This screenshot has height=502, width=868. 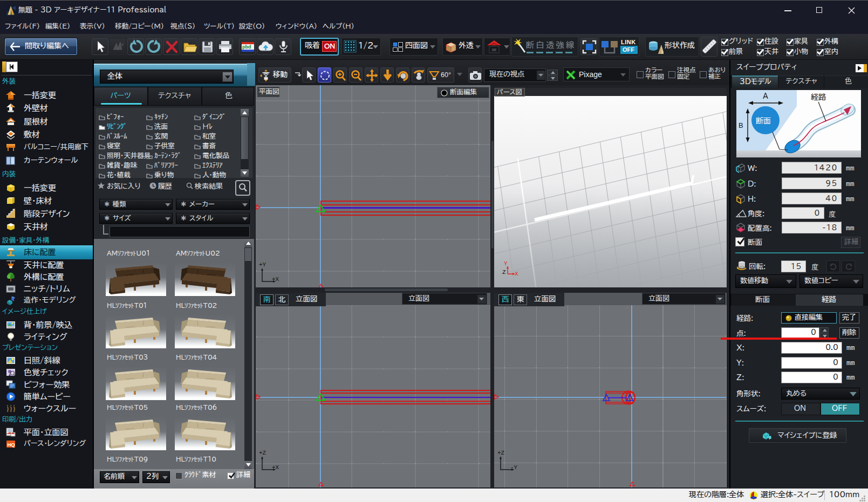 I want to click on svg-text: B, so click(x=741, y=125).